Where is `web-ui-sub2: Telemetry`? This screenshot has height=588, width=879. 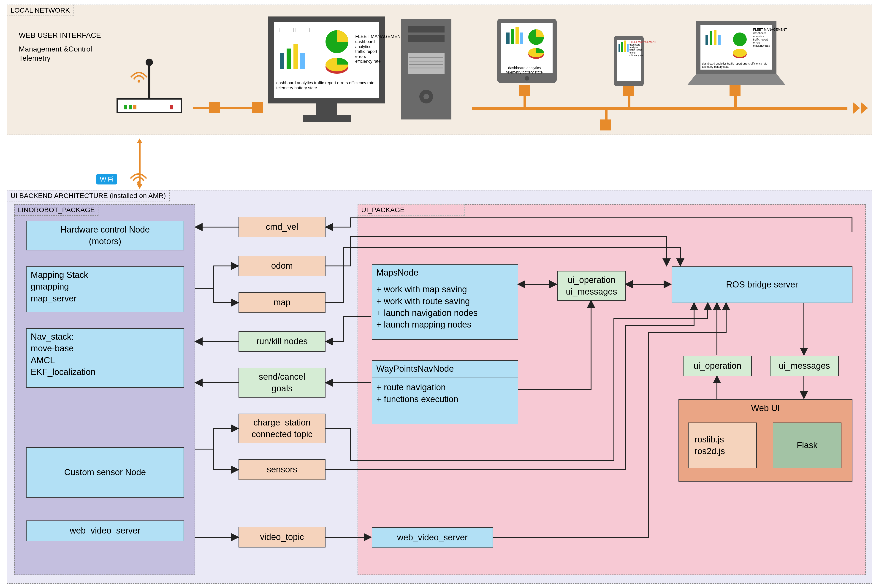
web-ui-sub2: Telemetry is located at coordinates (34, 58).